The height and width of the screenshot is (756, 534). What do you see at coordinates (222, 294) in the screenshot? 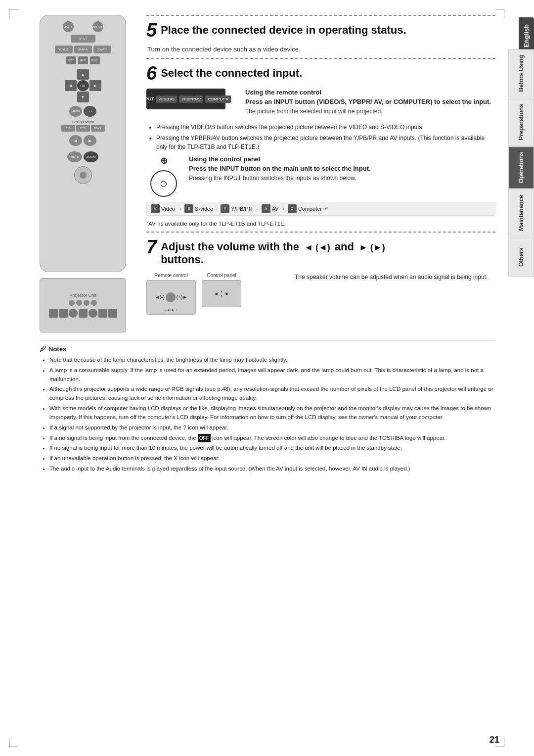
I see `step7-panel-box: Control panel ◄ ▲ ▼ ►` at bounding box center [222, 294].